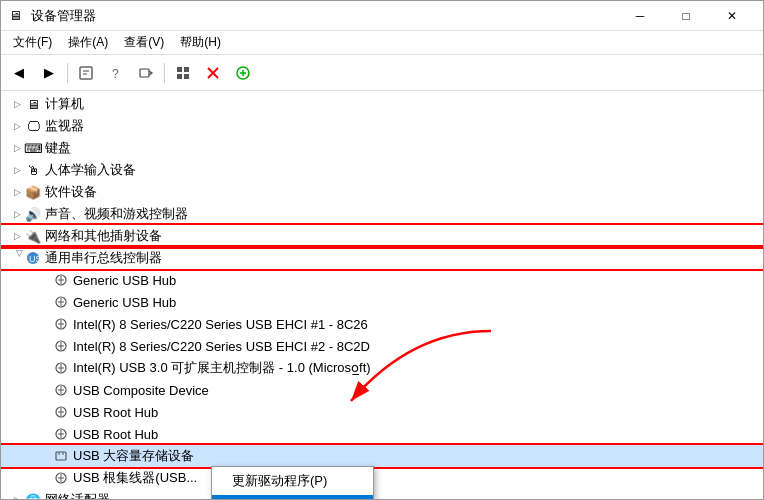 The image size is (764, 500). What do you see at coordinates (49, 73) in the screenshot?
I see `toolbar-forward: ▶` at bounding box center [49, 73].